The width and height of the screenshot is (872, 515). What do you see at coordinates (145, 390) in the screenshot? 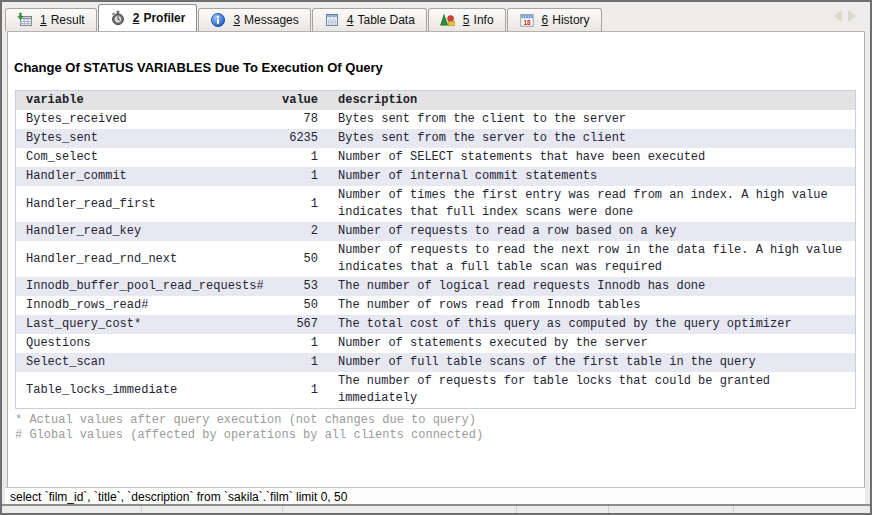
I see `cell-variable: Table_locks_immediate` at bounding box center [145, 390].